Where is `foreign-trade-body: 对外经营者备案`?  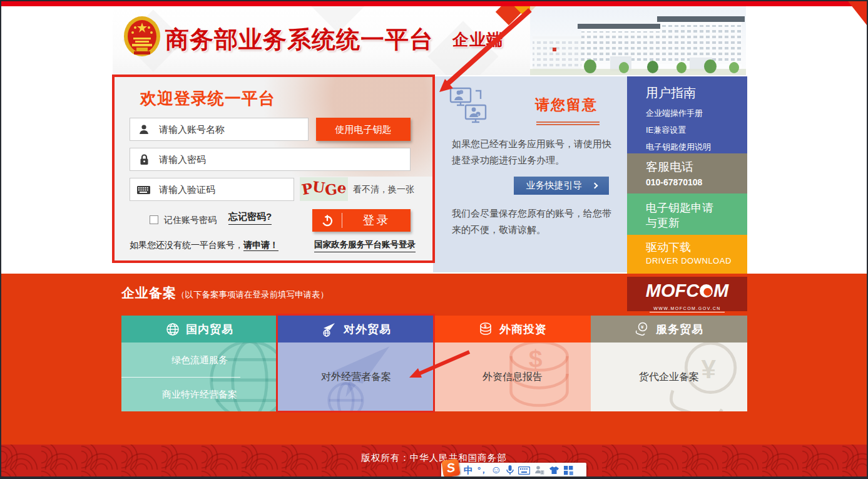
foreign-trade-body: 对外经营者备案 is located at coordinates (356, 377).